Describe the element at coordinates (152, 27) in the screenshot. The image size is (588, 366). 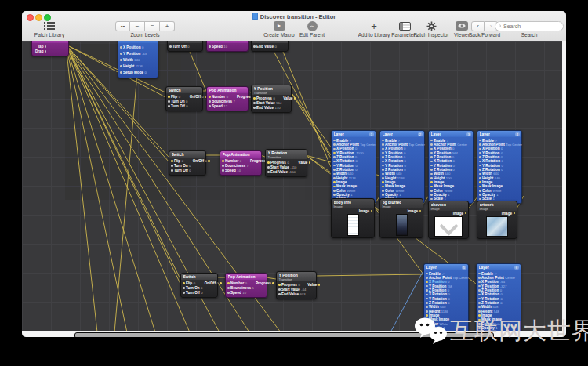
I see `zoom-fit-button: =` at that location.